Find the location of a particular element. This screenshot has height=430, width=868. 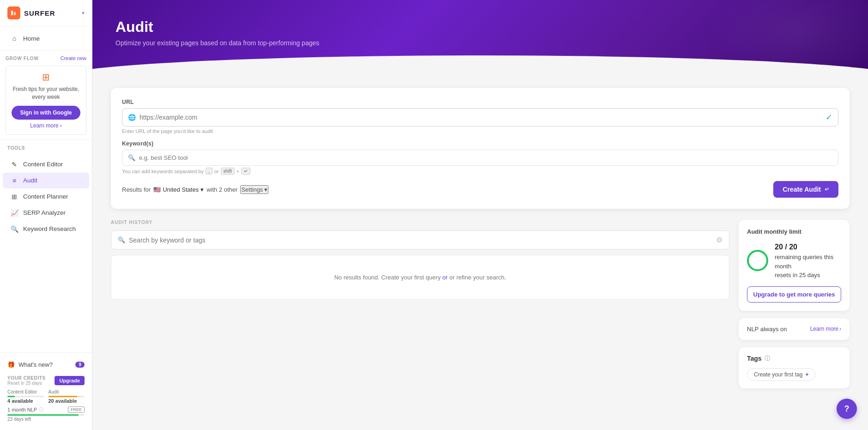

nlp-bar-fill is located at coordinates (43, 415).